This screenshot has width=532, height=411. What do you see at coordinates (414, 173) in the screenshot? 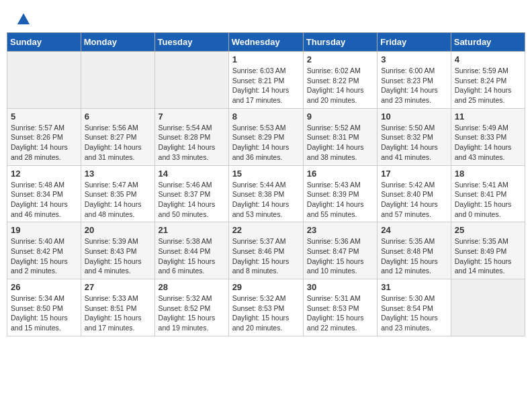
I see `day-number: 17` at bounding box center [414, 173].